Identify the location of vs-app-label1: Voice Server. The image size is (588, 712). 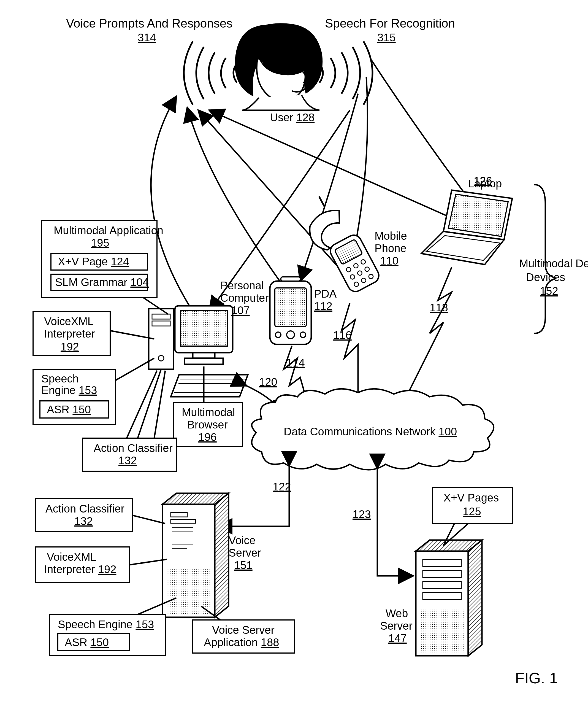
(243, 630).